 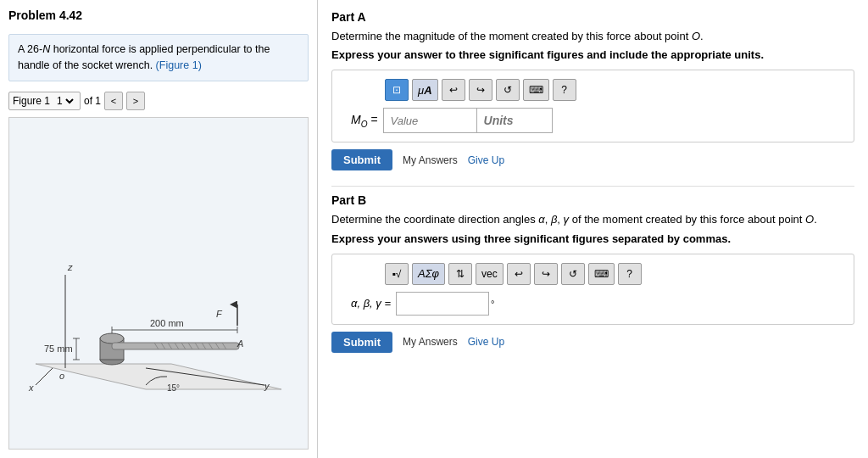 What do you see at coordinates (593, 17) in the screenshot?
I see `part-a-title: Part A` at bounding box center [593, 17].